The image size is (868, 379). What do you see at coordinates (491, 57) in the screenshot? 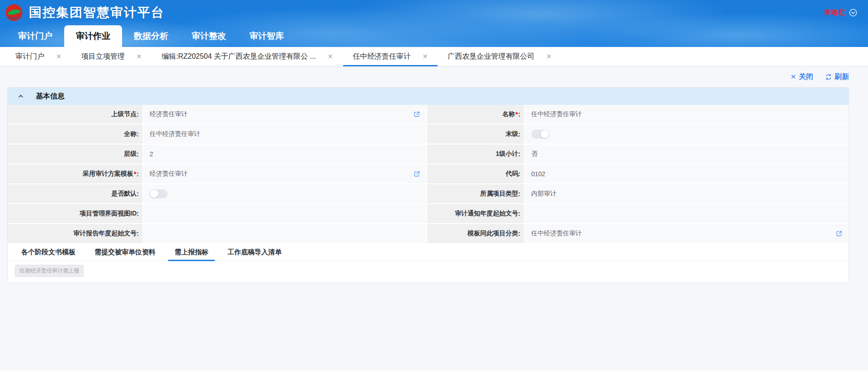
I see `tab-label: 广西农垦企业管理有限公司` at bounding box center [491, 57].